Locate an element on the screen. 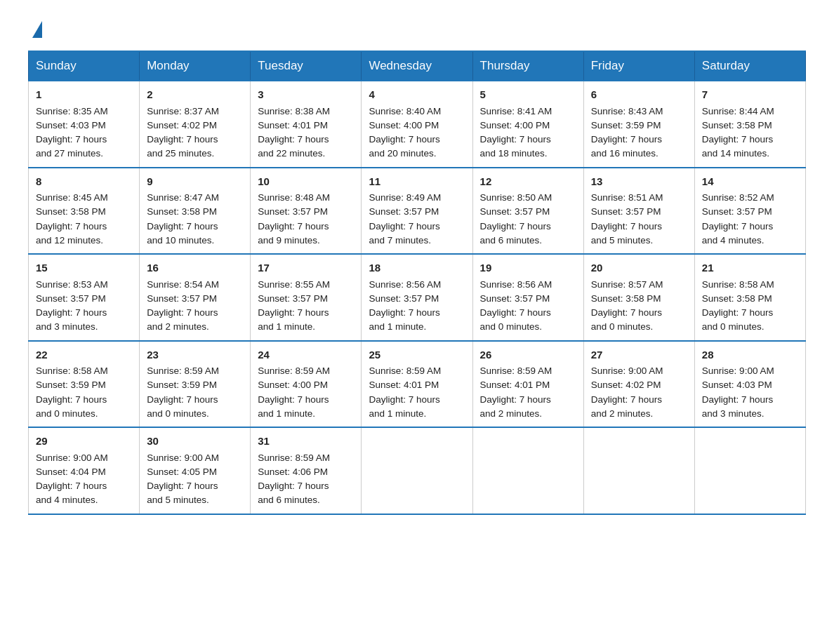  calendar-header-wednesday: Wednesday is located at coordinates (417, 66).